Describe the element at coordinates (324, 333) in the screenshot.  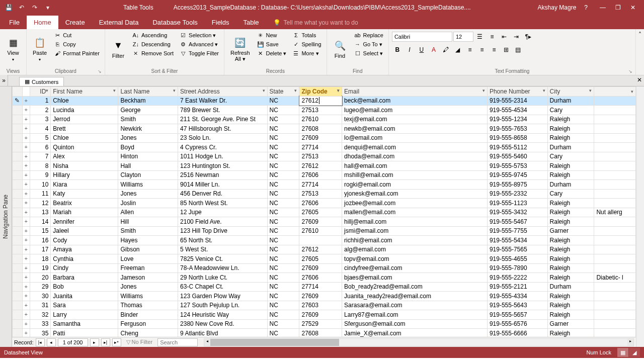
I see `table-row: +35PattiCheng9 Atlantic BlvdNC27608Jamie…` at that location.